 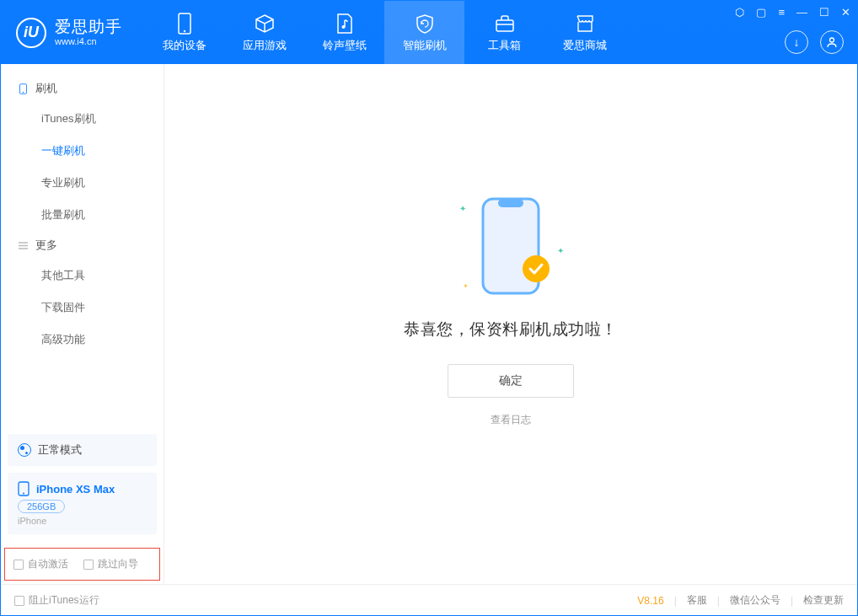 I want to click on nav-store: 爱思商城, so click(x=585, y=32).